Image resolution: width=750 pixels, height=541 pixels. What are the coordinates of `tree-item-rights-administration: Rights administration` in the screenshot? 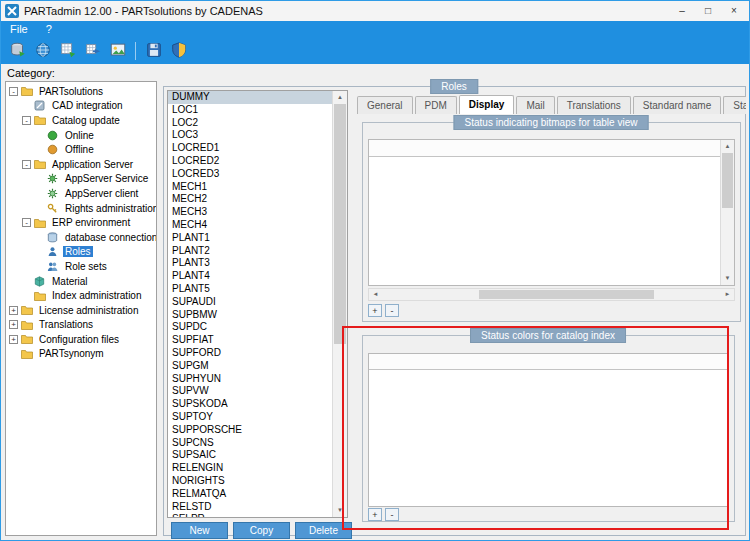 It's located at (81, 208).